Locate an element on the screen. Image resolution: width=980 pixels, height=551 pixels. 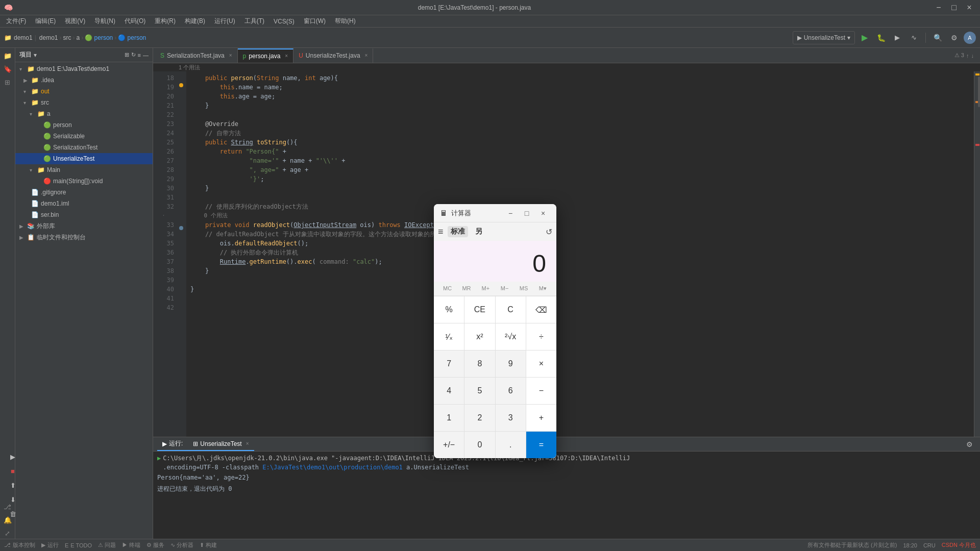
calc-3-button: 3 is located at coordinates (510, 418).